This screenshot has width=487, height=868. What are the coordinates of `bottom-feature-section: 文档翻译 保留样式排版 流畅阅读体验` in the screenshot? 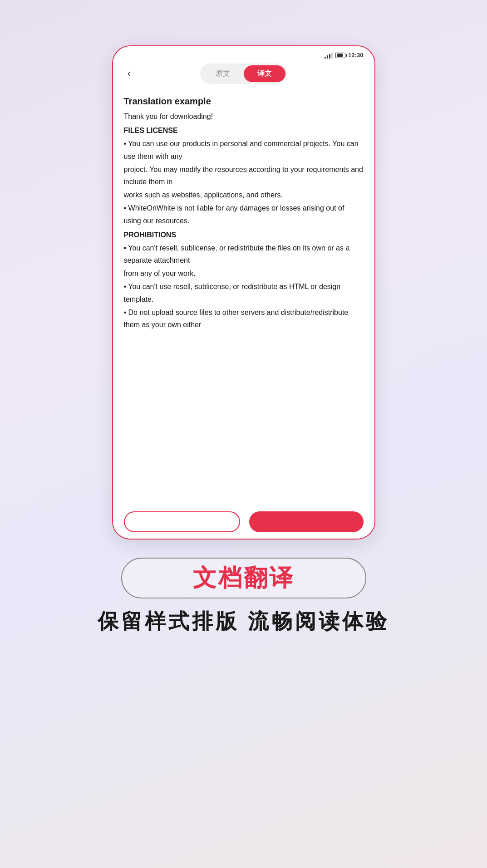 It's located at (243, 597).